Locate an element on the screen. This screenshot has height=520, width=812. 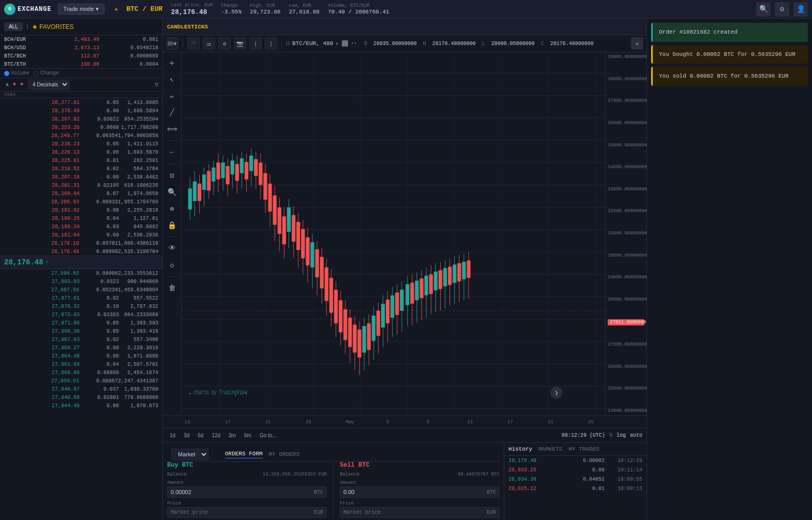
ask-row-12: 28,200.93 0.06933 1,955.1704769 is located at coordinates (81, 202).